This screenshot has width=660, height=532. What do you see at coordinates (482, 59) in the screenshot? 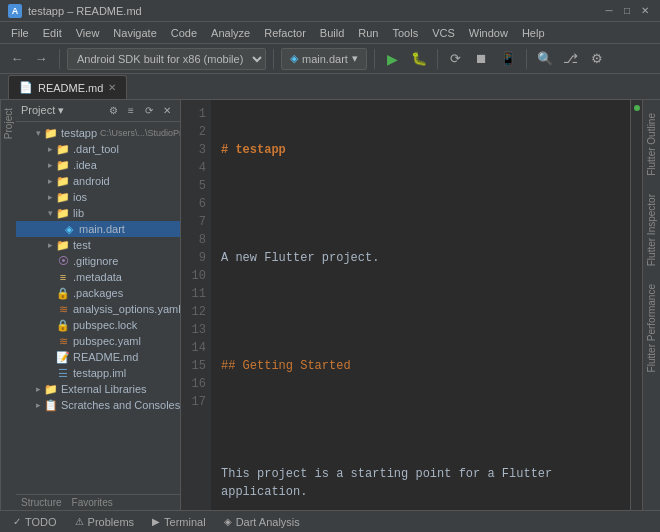
I see `toolbar-btn-2: ⏹` at bounding box center [482, 59].